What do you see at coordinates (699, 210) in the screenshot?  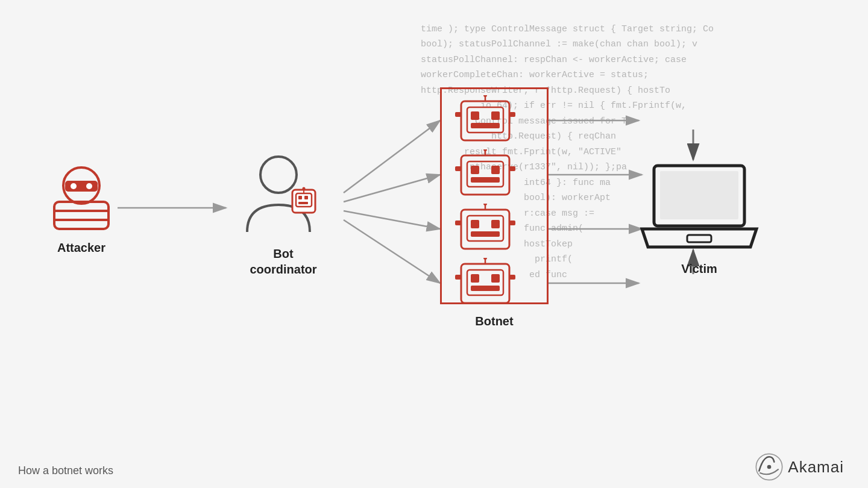 I see `victim-icon` at bounding box center [699, 210].